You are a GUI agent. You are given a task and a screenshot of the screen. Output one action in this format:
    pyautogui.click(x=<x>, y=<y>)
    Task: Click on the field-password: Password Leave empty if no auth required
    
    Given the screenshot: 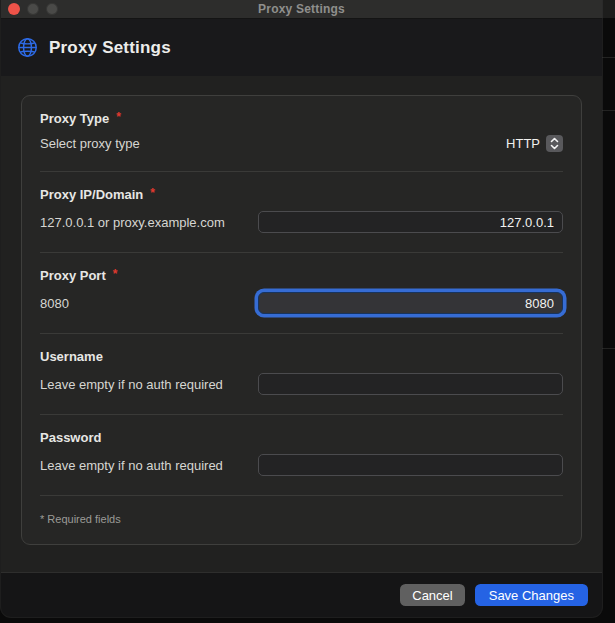 What is the action you would take?
    pyautogui.click(x=302, y=455)
    